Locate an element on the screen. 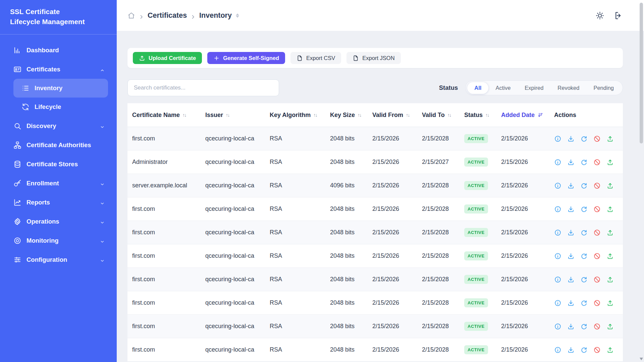 Image resolution: width=644 pixels, height=362 pixels. column-header-key-algorithm: Key Algorithm↑↓ is located at coordinates (300, 115).